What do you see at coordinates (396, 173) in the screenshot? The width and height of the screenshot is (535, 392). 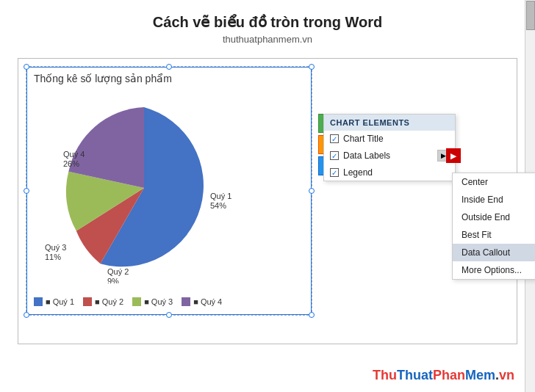 I see `panel-label-legend: Legend` at bounding box center [396, 173].